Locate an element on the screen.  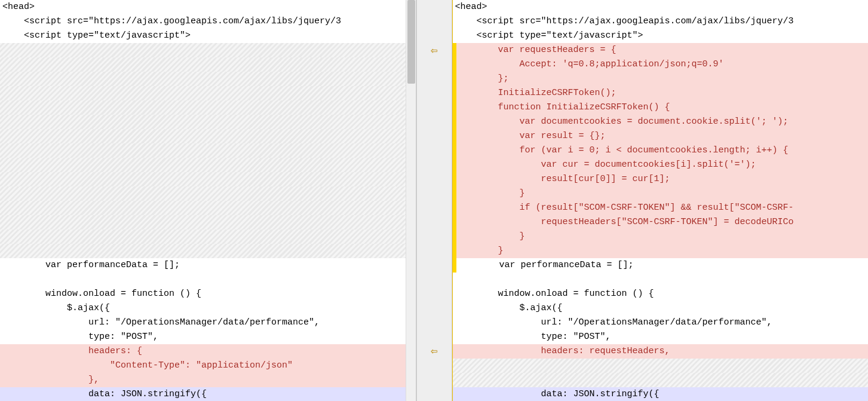
right-line: var performanceData = []; is located at coordinates (661, 265).